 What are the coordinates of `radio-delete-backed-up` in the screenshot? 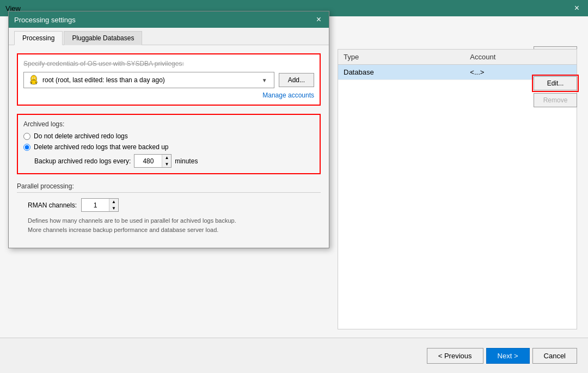 It's located at (27, 147).